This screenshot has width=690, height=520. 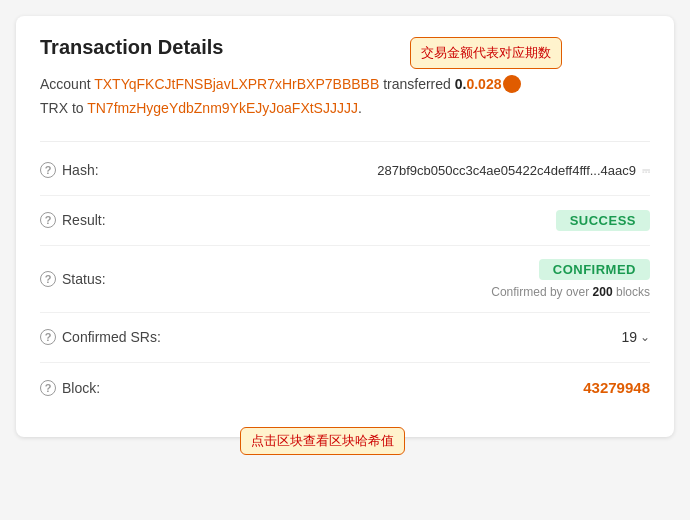 What do you see at coordinates (236, 84) in the screenshot?
I see `sender-address: TXTYqFKCJtFNSBjavLXPR7xHrBXP7BBBBB` at bounding box center [236, 84].